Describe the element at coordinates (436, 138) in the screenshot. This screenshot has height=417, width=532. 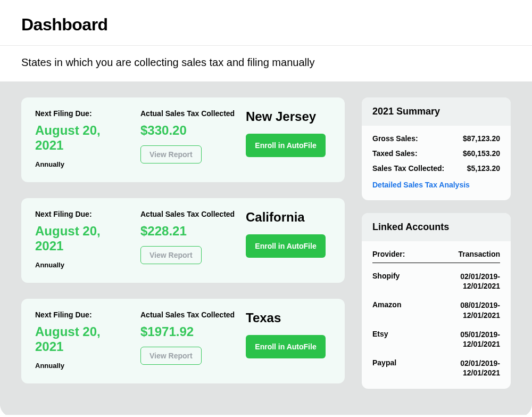
I see `summary-row: Gross Sales: $87,123.20` at that location.